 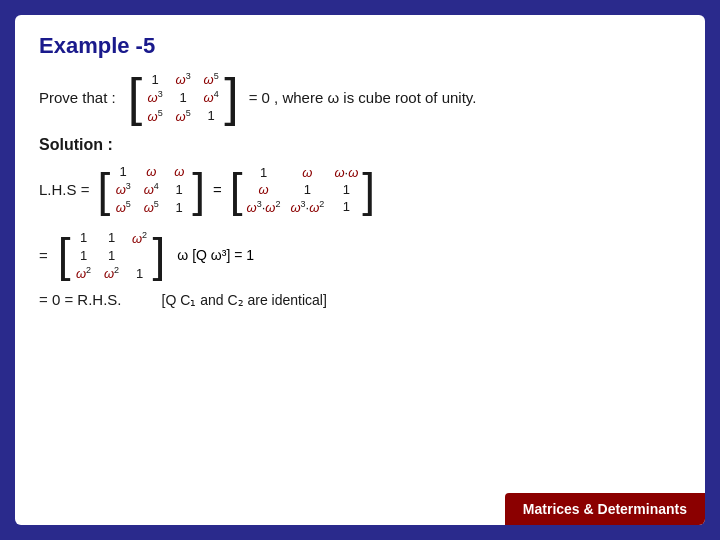 I want to click on m2-22: 1, so click(x=307, y=190).